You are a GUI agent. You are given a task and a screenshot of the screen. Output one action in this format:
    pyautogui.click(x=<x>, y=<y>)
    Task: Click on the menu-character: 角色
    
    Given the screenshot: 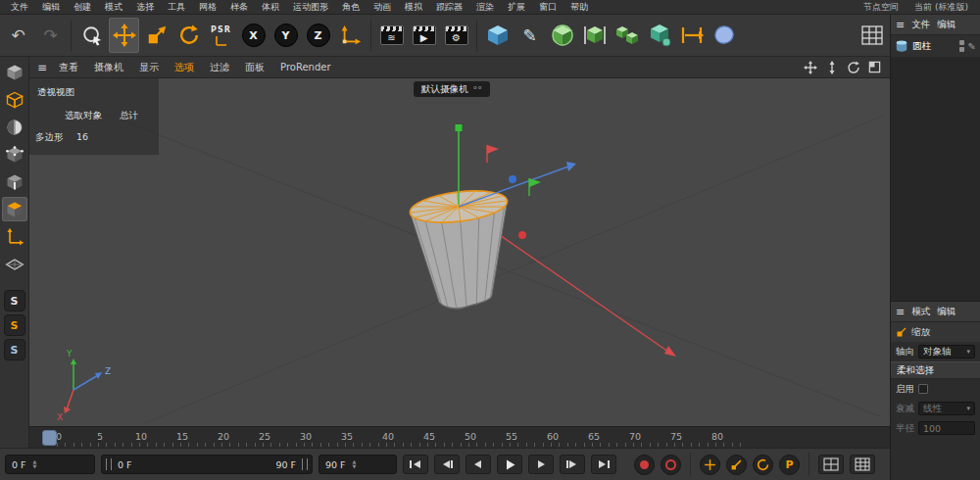 What is the action you would take?
    pyautogui.click(x=351, y=8)
    